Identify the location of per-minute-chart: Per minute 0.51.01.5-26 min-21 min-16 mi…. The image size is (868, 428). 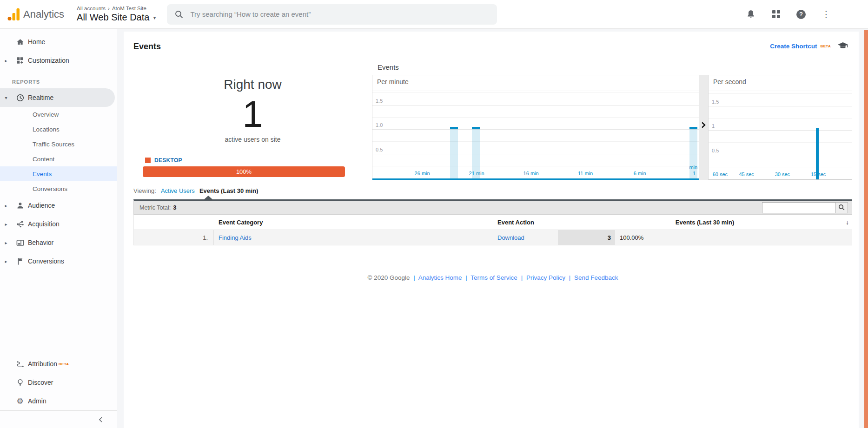
(536, 127).